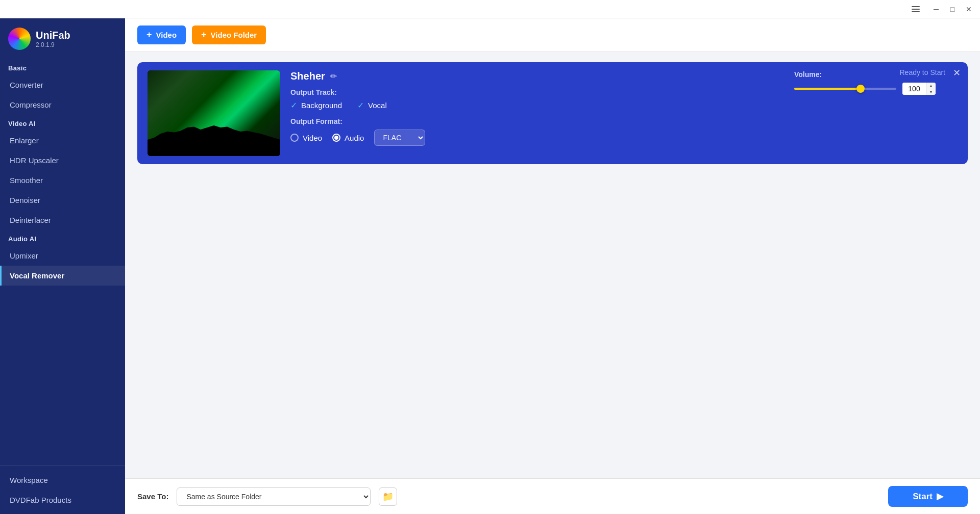 This screenshot has height=514, width=980. Describe the element at coordinates (322, 105) in the screenshot. I see `background-track-label: Background` at that location.